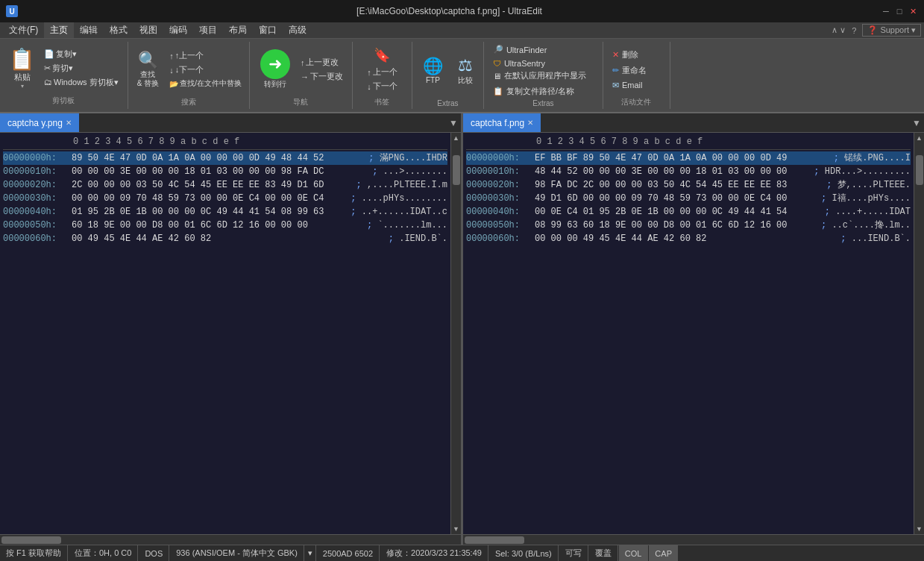 The height and width of the screenshot is (561, 924). What do you see at coordinates (103, 554) in the screenshot?
I see `position-display: 位置：0H, 0 C0` at bounding box center [103, 554].